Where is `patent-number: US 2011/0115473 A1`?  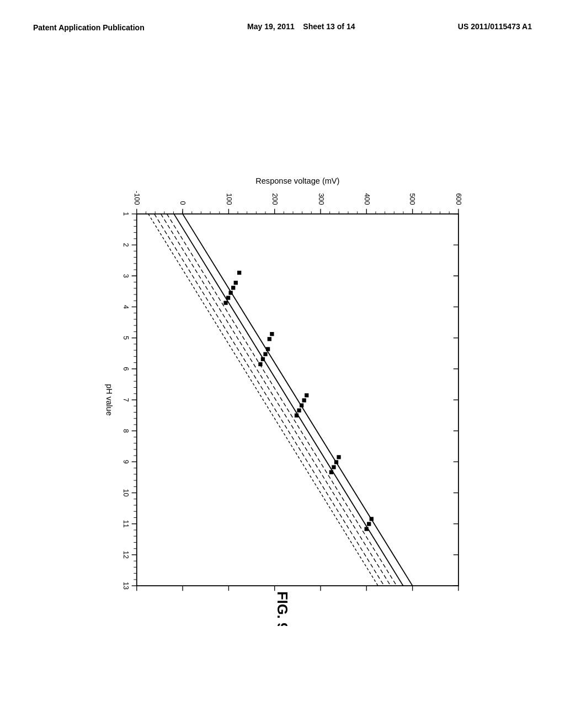
patent-number: US 2011/0115473 A1 is located at coordinates (495, 26).